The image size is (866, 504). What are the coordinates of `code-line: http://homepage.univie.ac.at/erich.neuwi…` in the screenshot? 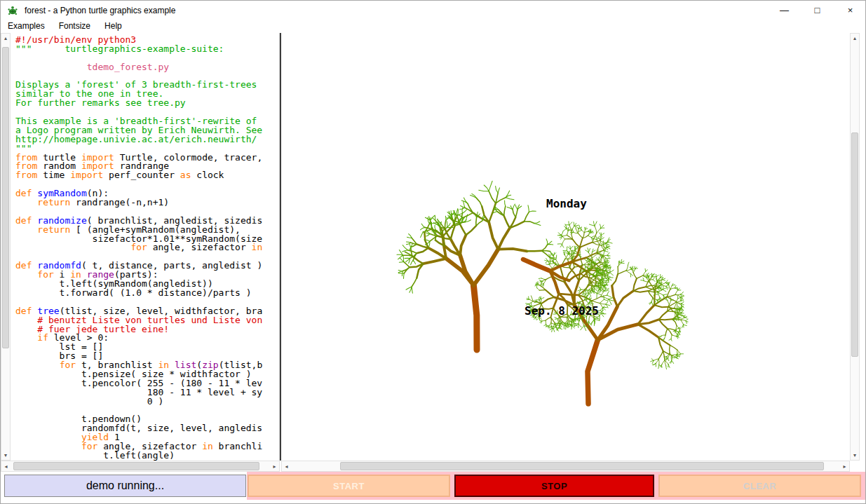 It's located at (147, 140).